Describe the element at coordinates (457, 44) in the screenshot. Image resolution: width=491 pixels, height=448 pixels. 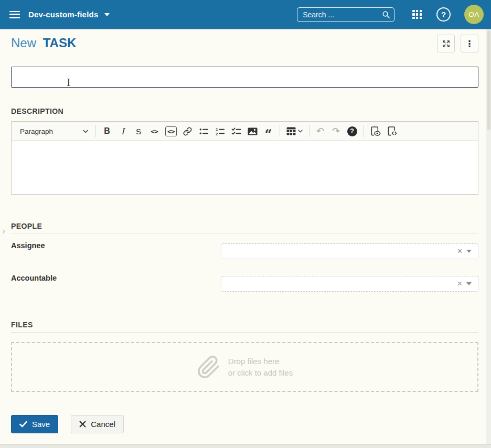
I see `title-actions: ⋮` at that location.